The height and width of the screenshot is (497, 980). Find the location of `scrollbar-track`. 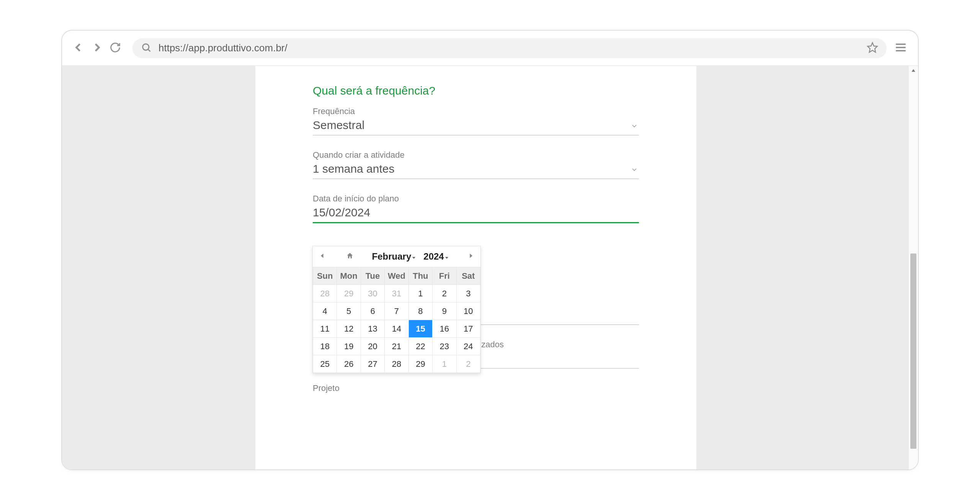

scrollbar-track is located at coordinates (913, 268).